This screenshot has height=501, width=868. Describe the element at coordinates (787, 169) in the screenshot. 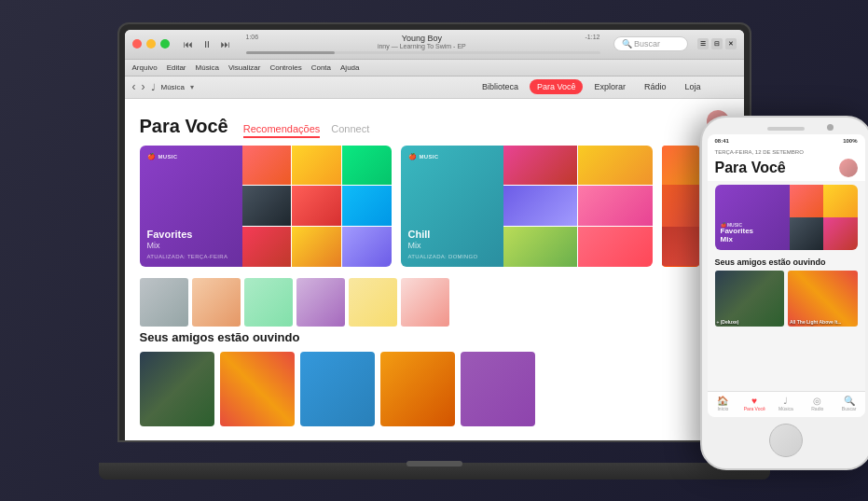

I see `phone-page-title: Para Você` at that location.